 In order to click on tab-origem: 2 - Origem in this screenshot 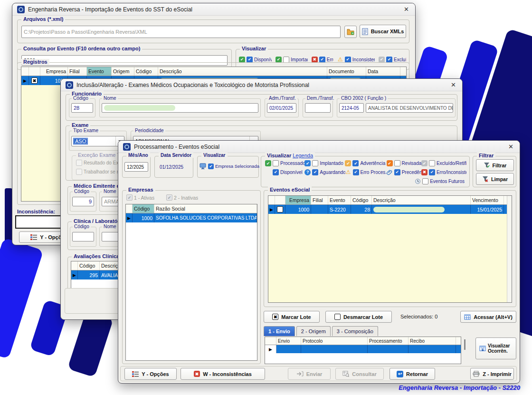, I will do `click(314, 331)`.